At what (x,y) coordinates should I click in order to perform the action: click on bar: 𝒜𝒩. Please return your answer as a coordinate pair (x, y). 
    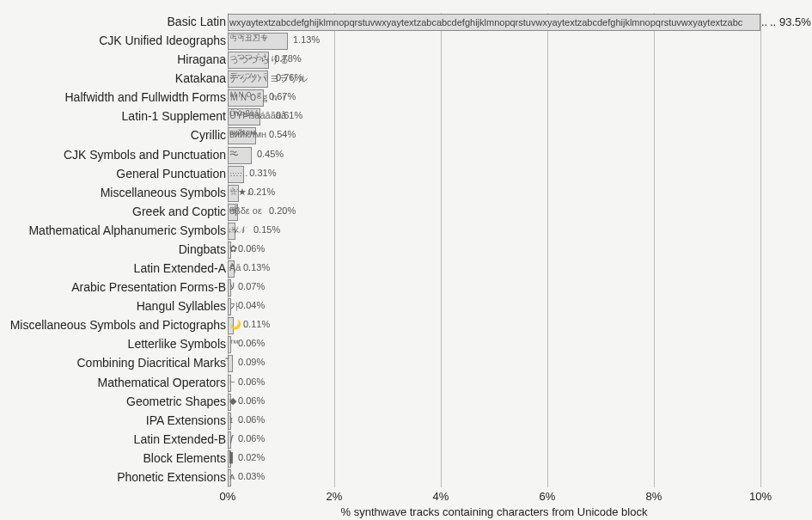
    Looking at the image, I should click on (232, 231).